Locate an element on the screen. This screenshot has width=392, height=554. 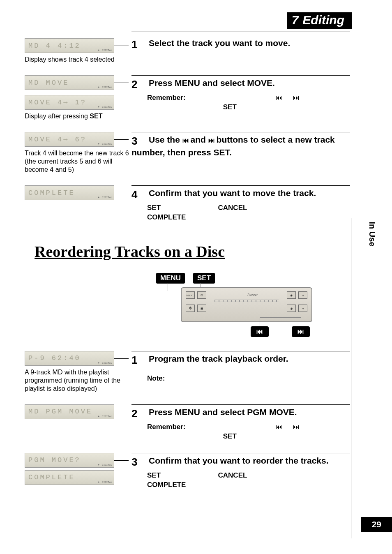
step-row: MD PGM MOVE DIGITAL 2 Press MENU and sel… is located at coordinates (187, 423).